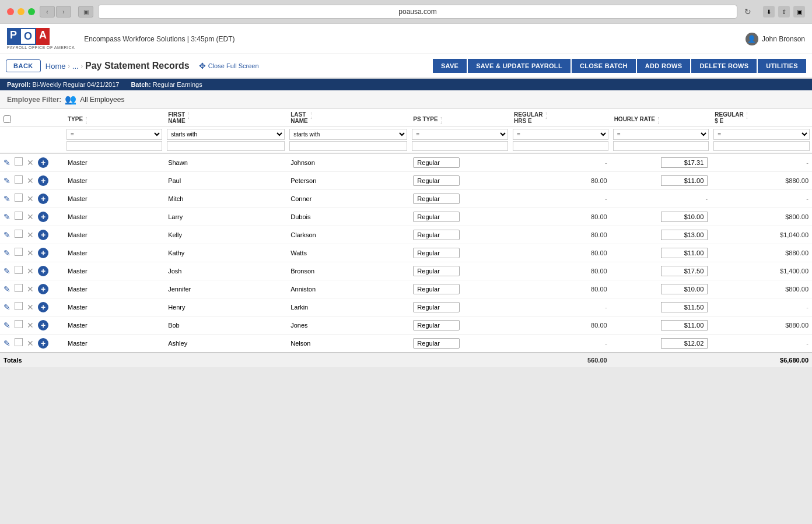 The width and height of the screenshot is (812, 524). Describe the element at coordinates (189, 115) in the screenshot. I see `col-first-sort: ↑↓` at that location.